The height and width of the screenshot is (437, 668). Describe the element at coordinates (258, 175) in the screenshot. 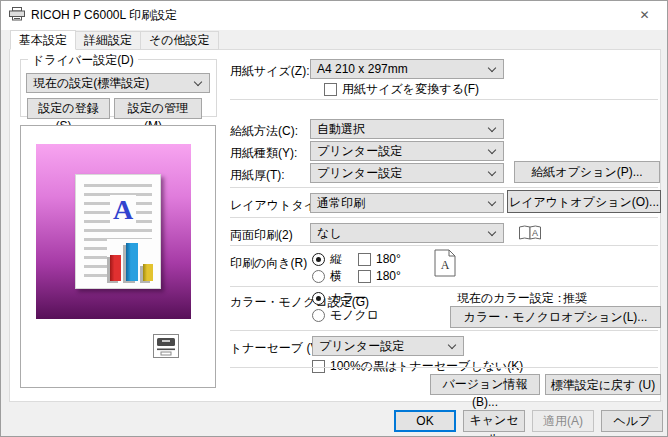

I see `paper-thickness-label: 用紙厚(T):` at that location.